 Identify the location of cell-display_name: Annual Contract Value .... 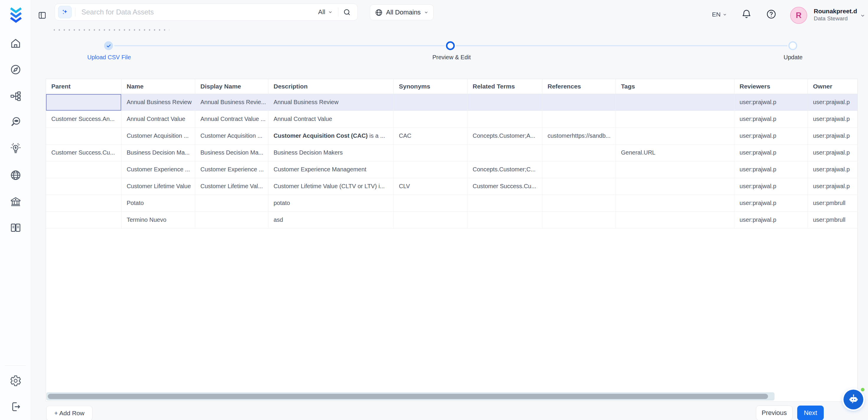
(232, 119).